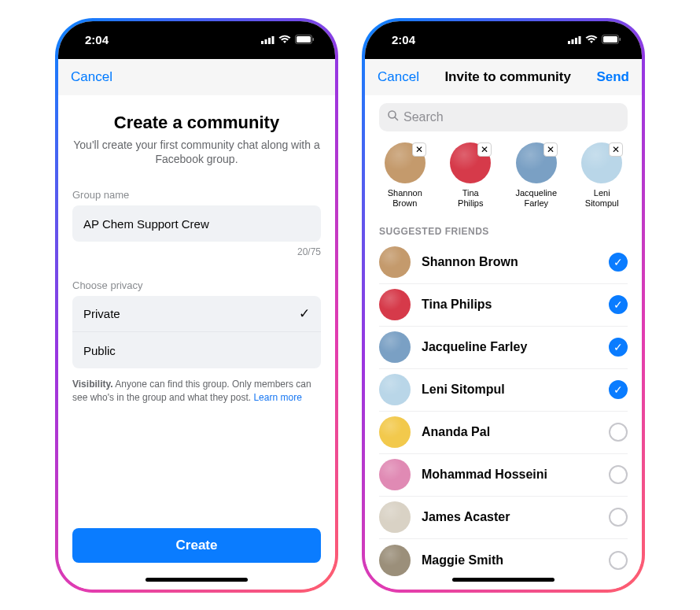 The height and width of the screenshot is (610, 700). I want to click on friend-row: Jacqueline Farley✓, so click(503, 348).